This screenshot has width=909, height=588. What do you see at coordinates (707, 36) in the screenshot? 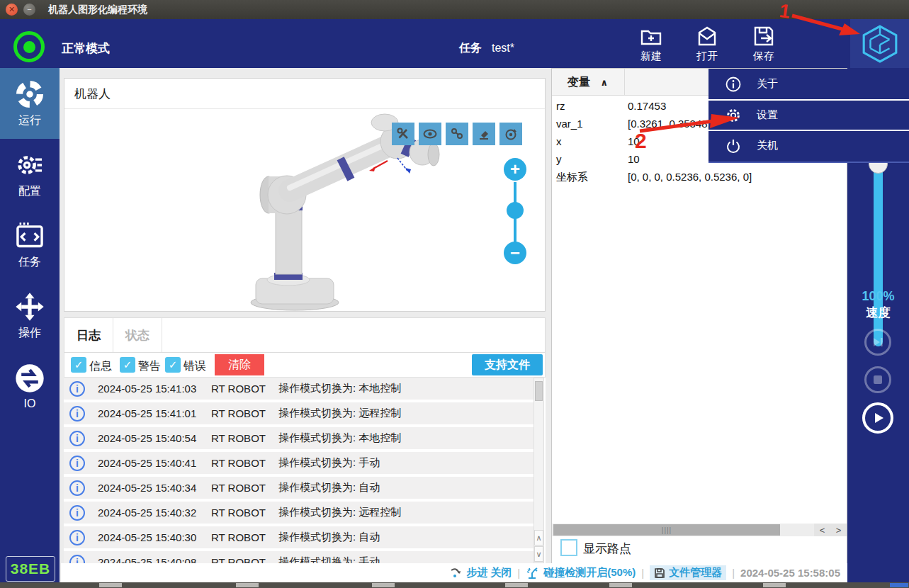
I see `open-file-icon` at bounding box center [707, 36].